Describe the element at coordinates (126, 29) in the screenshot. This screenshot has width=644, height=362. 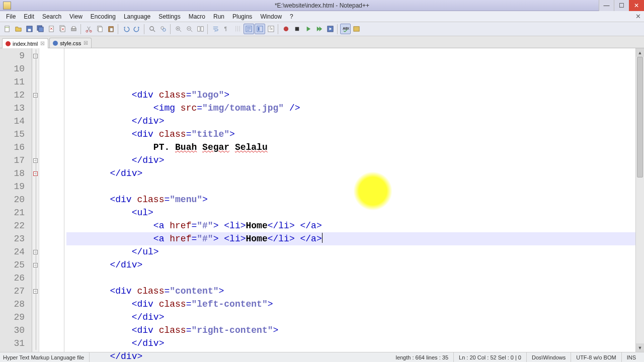
I see `undo-icon` at that location.